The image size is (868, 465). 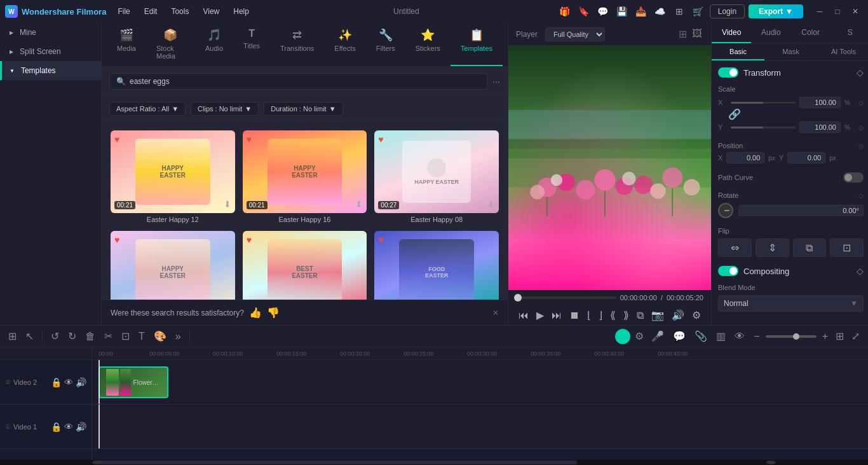 I want to click on template-item: ♥ 00:21 ⬇ HAPPYEASTER Easter Happy 12, so click(x=173, y=177).